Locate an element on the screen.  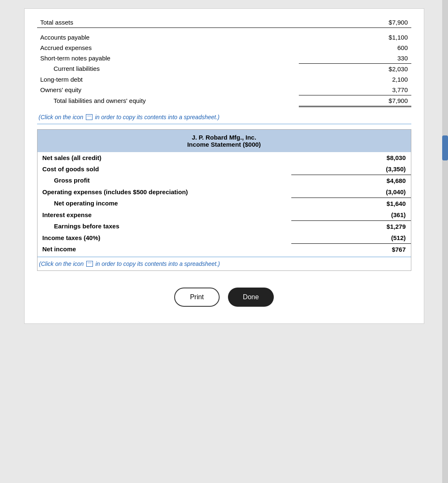
statement-title: Income Statement ($000) is located at coordinates (224, 144).